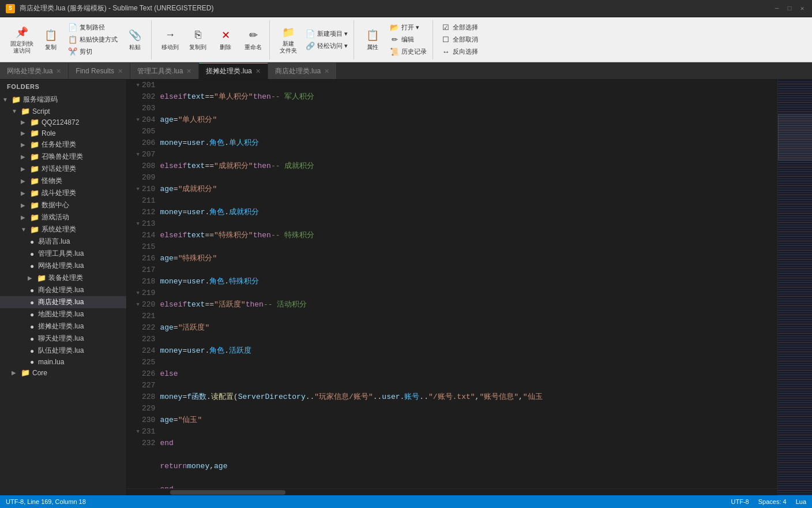 The width and height of the screenshot is (812, 508). What do you see at coordinates (25, 206) in the screenshot?
I see `arrow-datacenter: ▶` at bounding box center [25, 206].